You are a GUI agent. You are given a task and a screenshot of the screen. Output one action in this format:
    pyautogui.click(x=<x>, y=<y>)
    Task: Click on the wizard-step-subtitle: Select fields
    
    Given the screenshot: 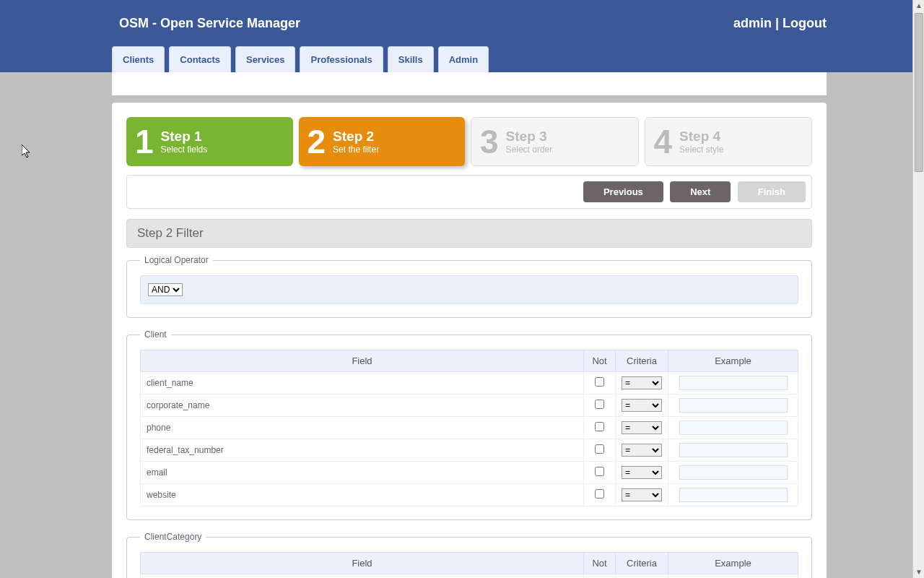 What is the action you would take?
    pyautogui.click(x=185, y=150)
    